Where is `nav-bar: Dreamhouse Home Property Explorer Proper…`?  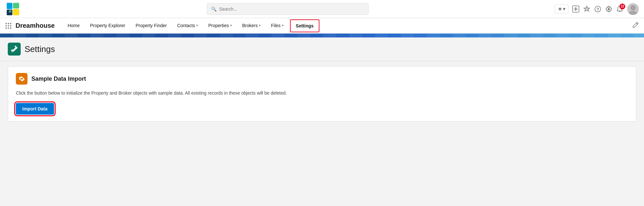
nav-bar: Dreamhouse Home Property Explorer Proper… is located at coordinates (322, 26).